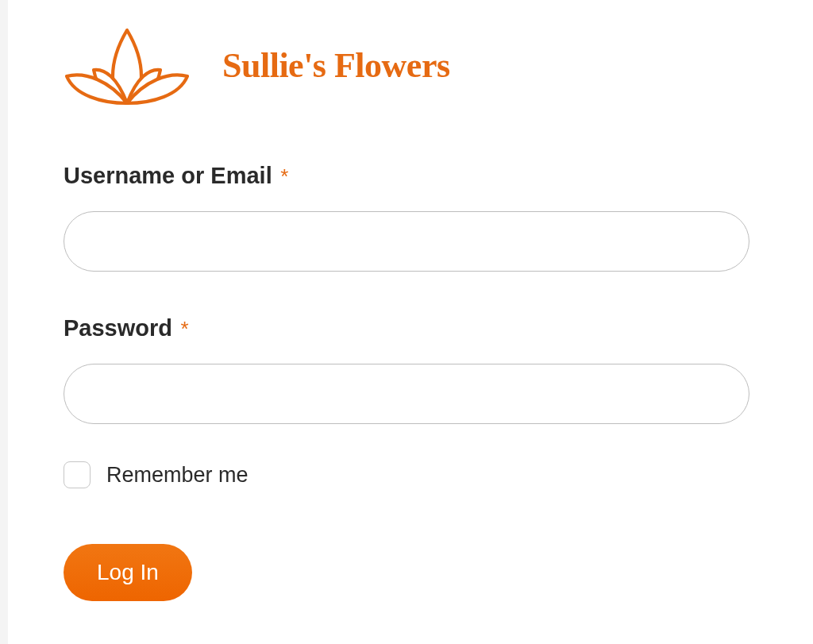  What do you see at coordinates (4, 322) in the screenshot?
I see `left-edge-divider` at bounding box center [4, 322].